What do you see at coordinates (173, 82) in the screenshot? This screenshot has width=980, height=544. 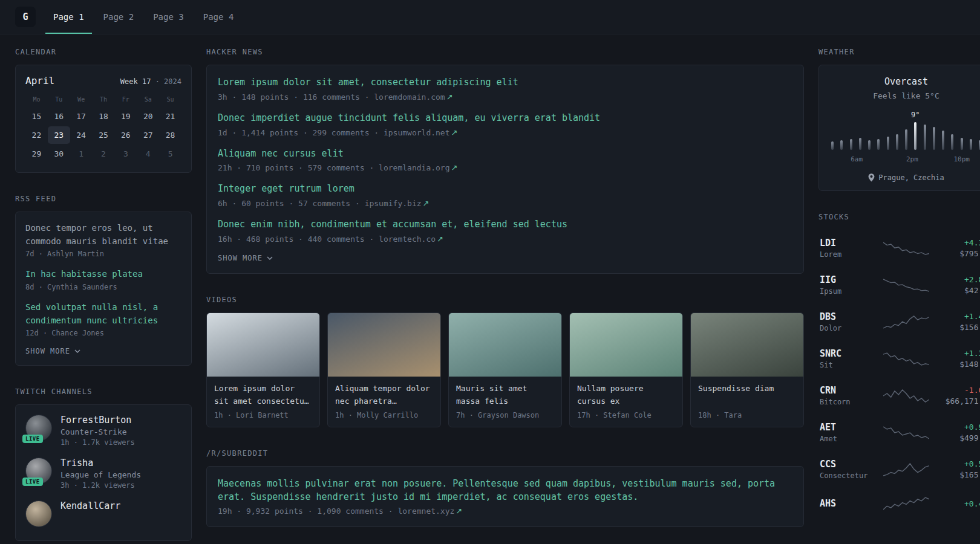 I see `calendar-year: 2024` at bounding box center [173, 82].